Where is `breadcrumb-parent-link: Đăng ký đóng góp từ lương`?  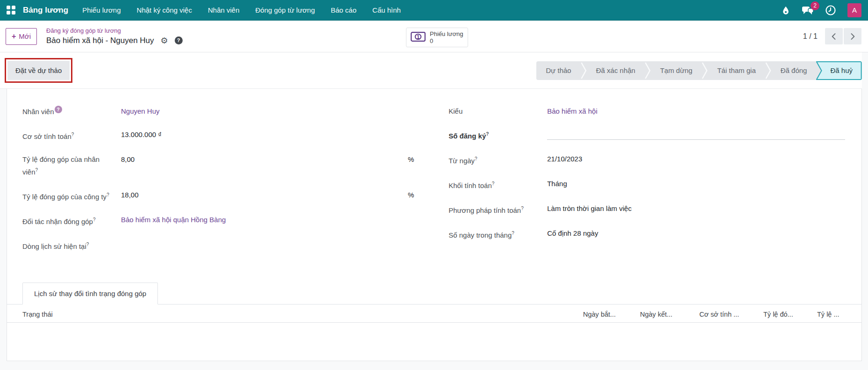
breadcrumb-parent-link: Đăng ký đóng góp từ lương is located at coordinates (114, 31).